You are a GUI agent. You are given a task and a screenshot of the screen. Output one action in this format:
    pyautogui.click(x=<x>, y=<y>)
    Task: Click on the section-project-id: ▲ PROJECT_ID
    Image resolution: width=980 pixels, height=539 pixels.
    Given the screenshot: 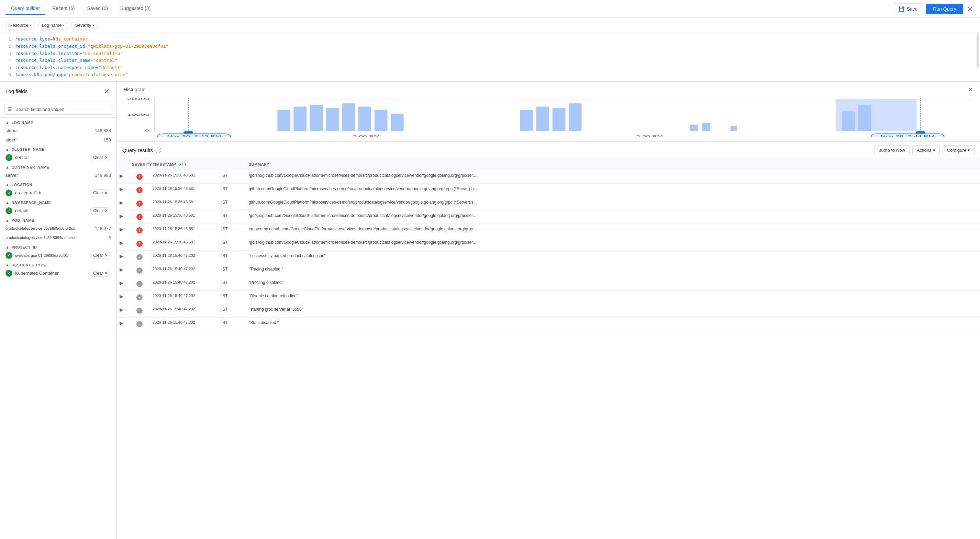 What is the action you would take?
    pyautogui.click(x=58, y=246)
    